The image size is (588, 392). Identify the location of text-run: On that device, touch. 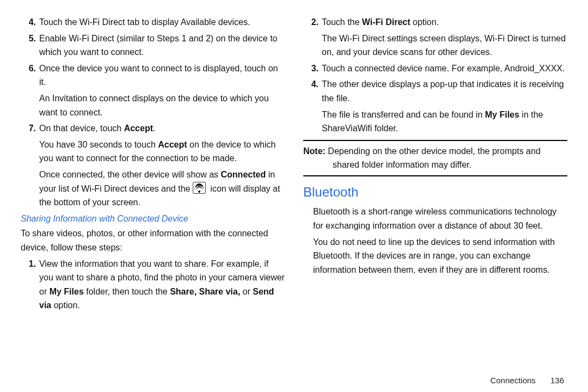
(82, 128).